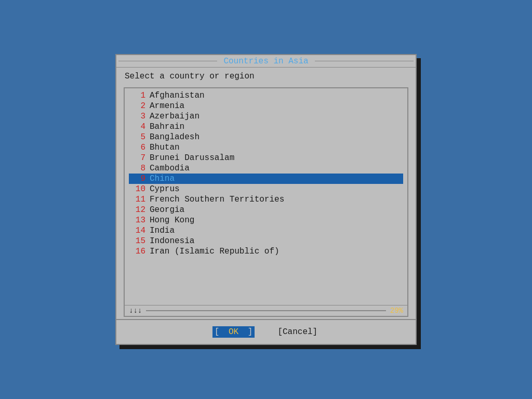  What do you see at coordinates (169, 168) in the screenshot?
I see `item-name: Cambodia` at bounding box center [169, 168].